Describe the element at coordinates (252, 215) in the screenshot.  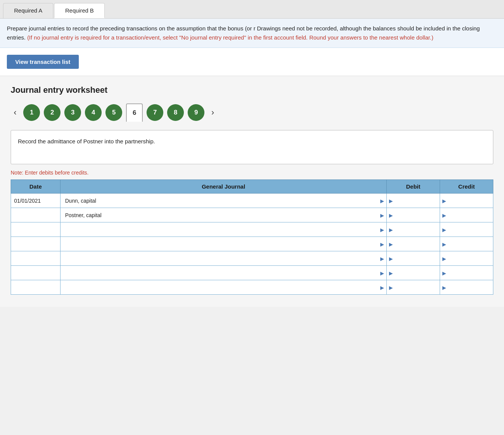
I see `table-row: Postner, capital ▶ ▶ ▶` at that location.